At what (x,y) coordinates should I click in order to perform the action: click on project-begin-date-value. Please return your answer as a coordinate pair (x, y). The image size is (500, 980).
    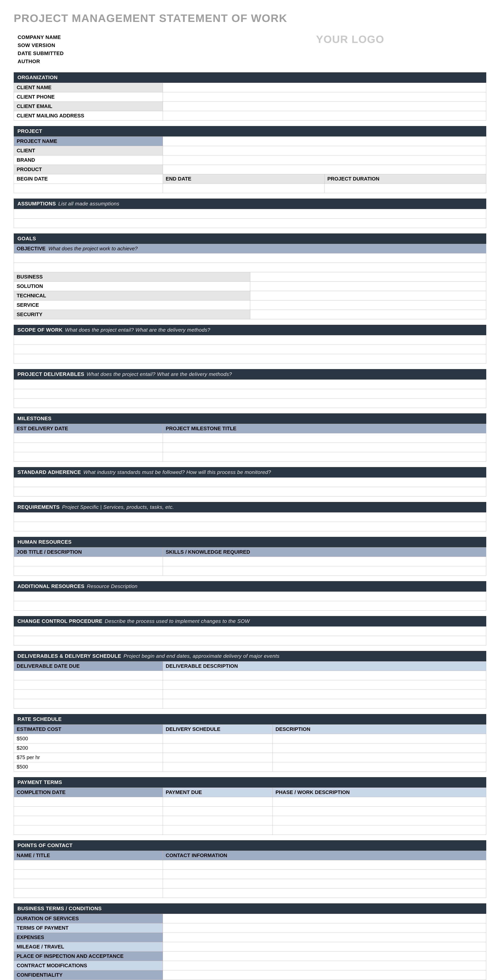
    Looking at the image, I should click on (88, 188).